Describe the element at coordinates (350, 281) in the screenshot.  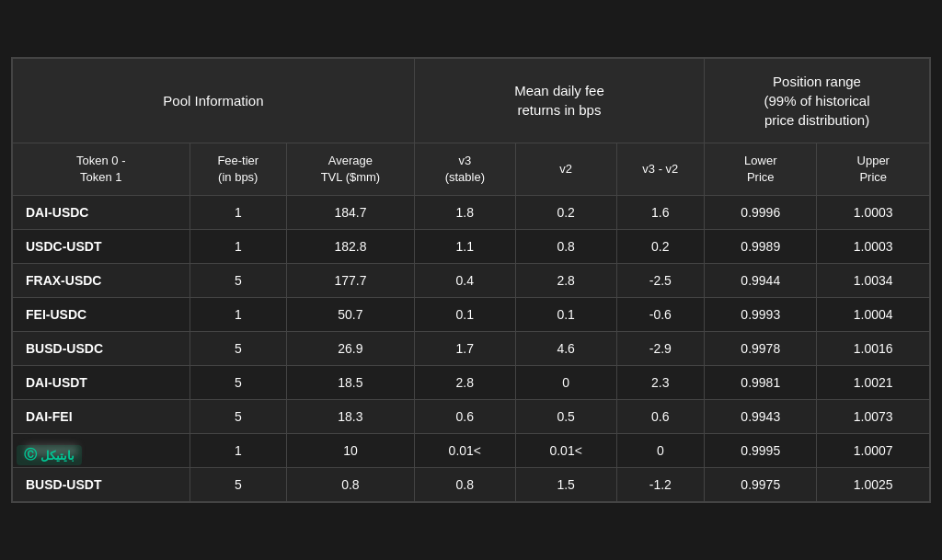
I see `cell-tvl: 177.7` at that location.